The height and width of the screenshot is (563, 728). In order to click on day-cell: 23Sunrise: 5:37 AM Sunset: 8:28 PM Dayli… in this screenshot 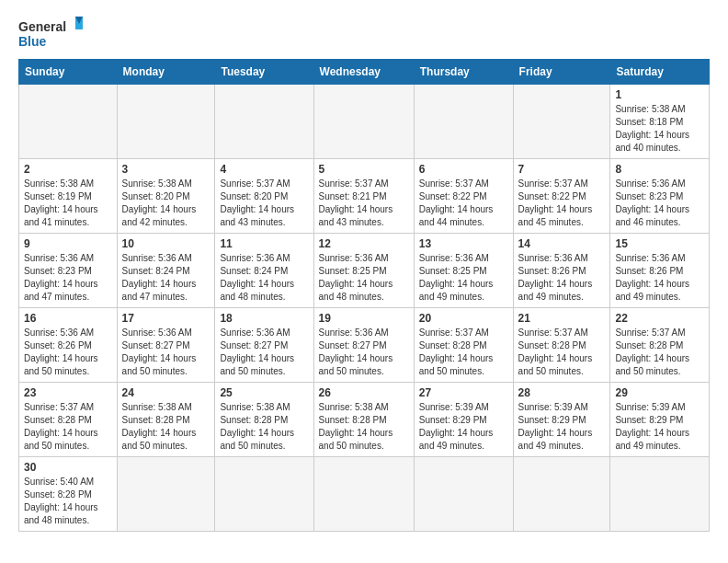, I will do `click(68, 419)`.